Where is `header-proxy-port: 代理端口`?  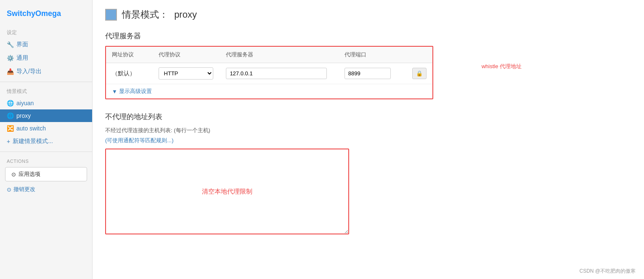
header-proxy-port: 代理端口 is located at coordinates (373, 55).